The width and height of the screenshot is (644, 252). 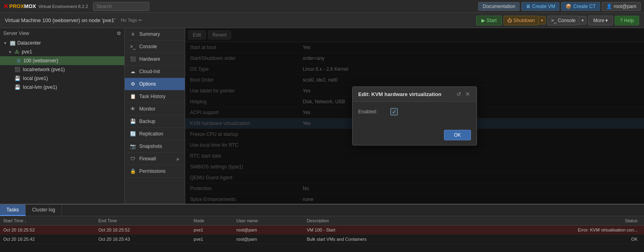 I want to click on no-tags-label: No Tags ✏, so click(x=131, y=20).